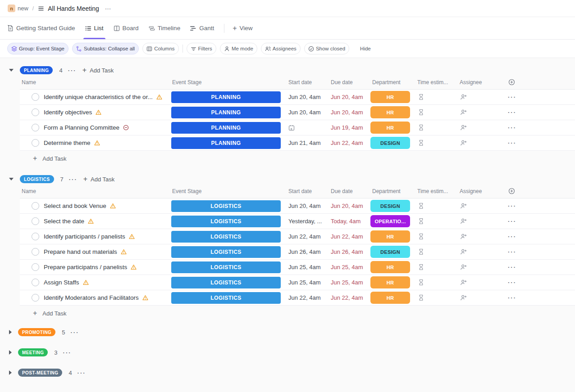  I want to click on task-name: Identify Moderators and Facilitators, so click(91, 298).